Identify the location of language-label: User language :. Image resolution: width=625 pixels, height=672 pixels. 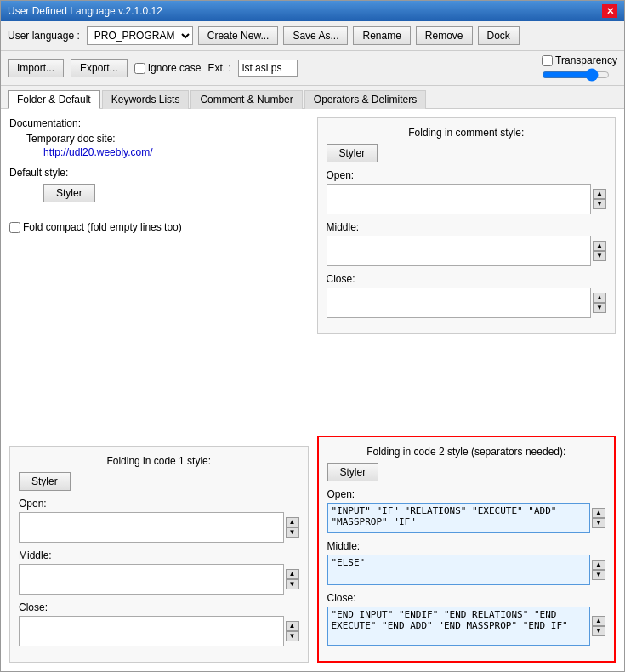
(44, 36).